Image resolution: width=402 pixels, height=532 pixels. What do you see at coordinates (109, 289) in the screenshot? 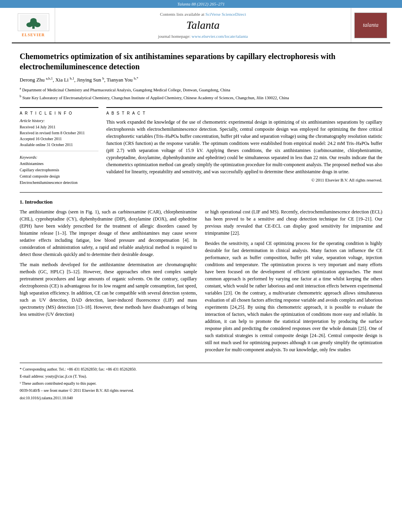
I see `intro-para-2: The main methods developed for the antih…` at bounding box center [109, 289].